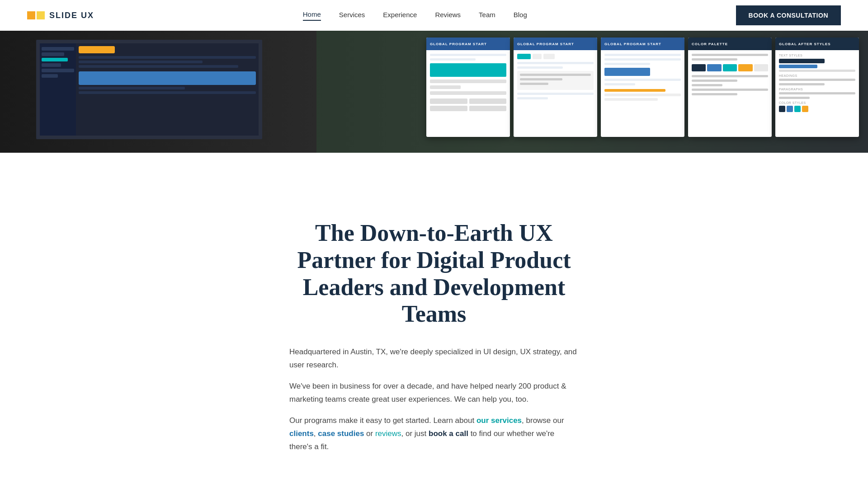 Image resolution: width=868 pixels, height=488 pixels. I want to click on ui-screen-5: GLOBAL AFTER STYLES Text Styles Headings…, so click(817, 87).